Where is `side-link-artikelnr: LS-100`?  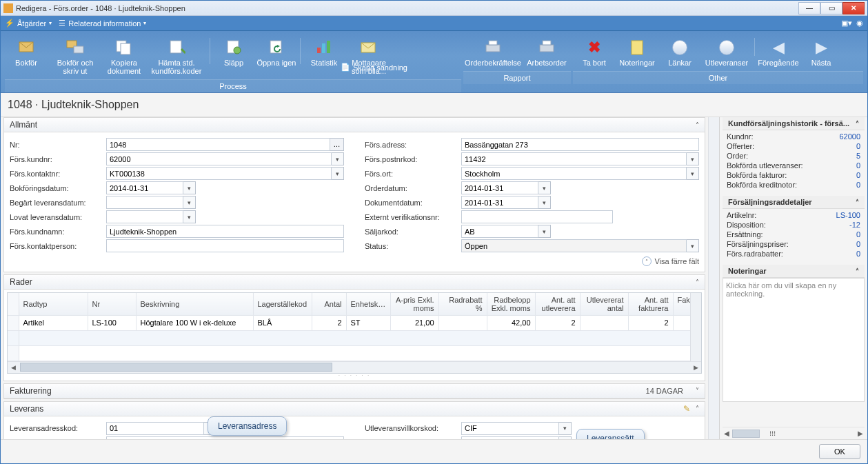 side-link-artikelnr: LS-100 is located at coordinates (848, 215).